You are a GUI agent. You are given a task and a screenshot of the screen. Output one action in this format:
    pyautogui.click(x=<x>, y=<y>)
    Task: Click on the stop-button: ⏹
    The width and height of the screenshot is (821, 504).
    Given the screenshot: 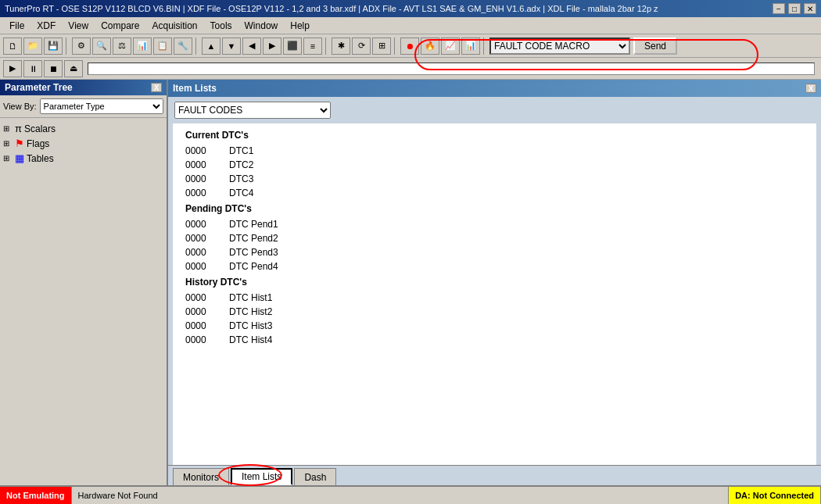 What is the action you would take?
    pyautogui.click(x=53, y=69)
    